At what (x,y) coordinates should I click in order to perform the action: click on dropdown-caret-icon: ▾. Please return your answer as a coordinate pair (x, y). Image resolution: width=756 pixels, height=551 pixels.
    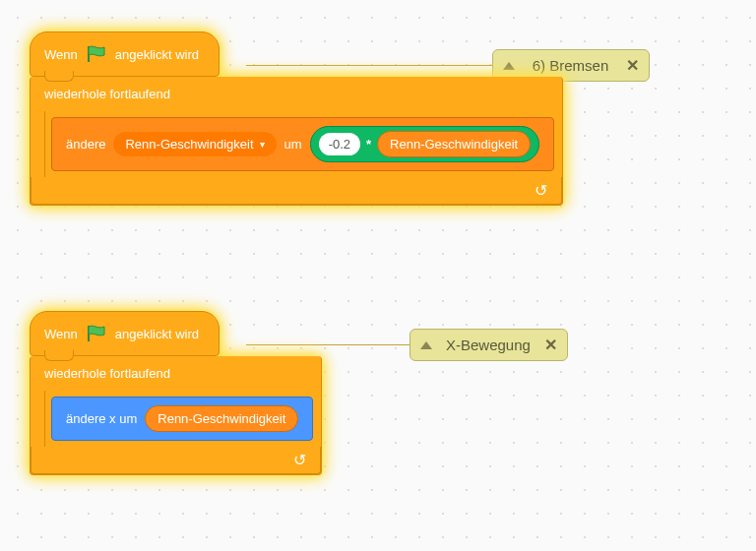
    Looking at the image, I should click on (262, 144).